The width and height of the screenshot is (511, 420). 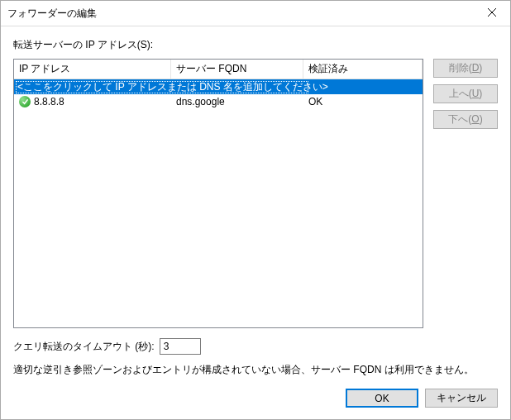 What do you see at coordinates (491, 13) in the screenshot?
I see `close-button` at bounding box center [491, 13].